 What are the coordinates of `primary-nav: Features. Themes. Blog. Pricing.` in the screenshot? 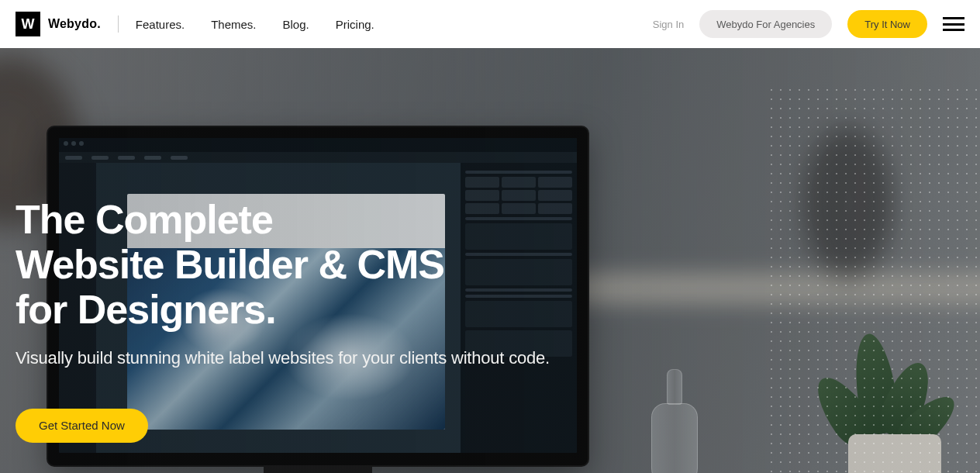 It's located at (255, 25).